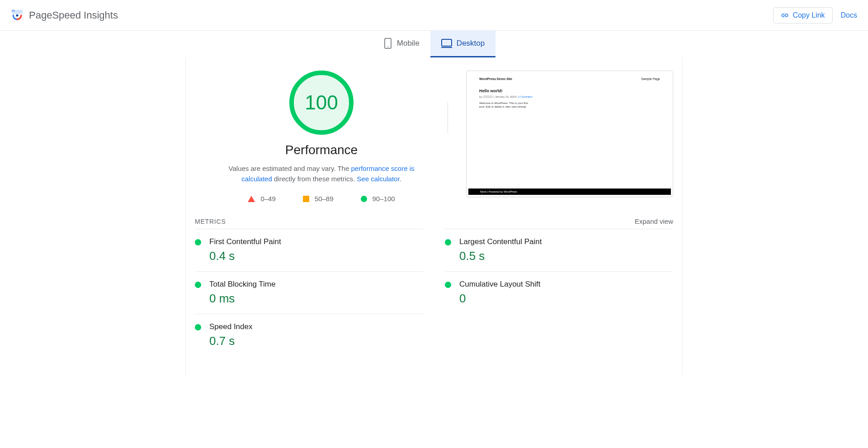 The width and height of the screenshot is (868, 448). Describe the element at coordinates (316, 242) in the screenshot. I see `metric-name: First Contentful Paint` at that location.